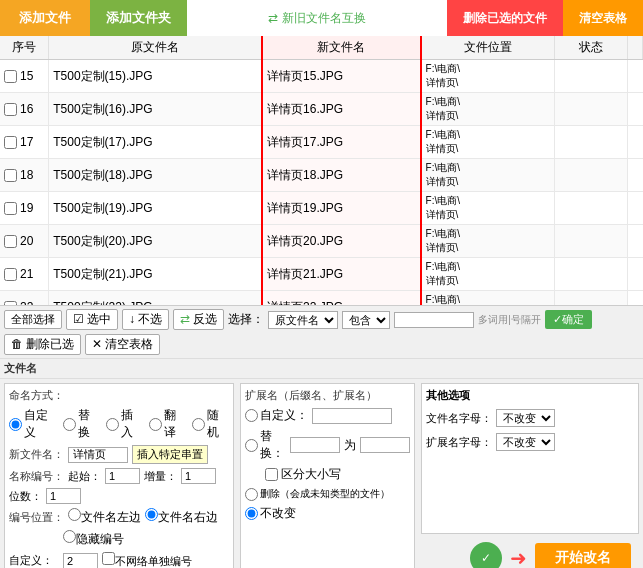  What do you see at coordinates (94, 539) in the screenshot?
I see `pos-hide-option: 隐藏编号` at bounding box center [94, 539].